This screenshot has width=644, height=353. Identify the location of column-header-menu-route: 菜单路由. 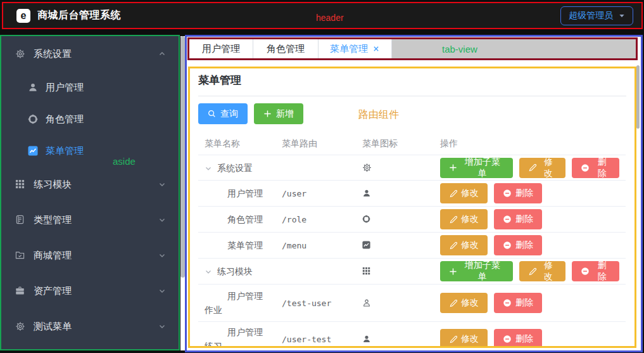
(315, 144).